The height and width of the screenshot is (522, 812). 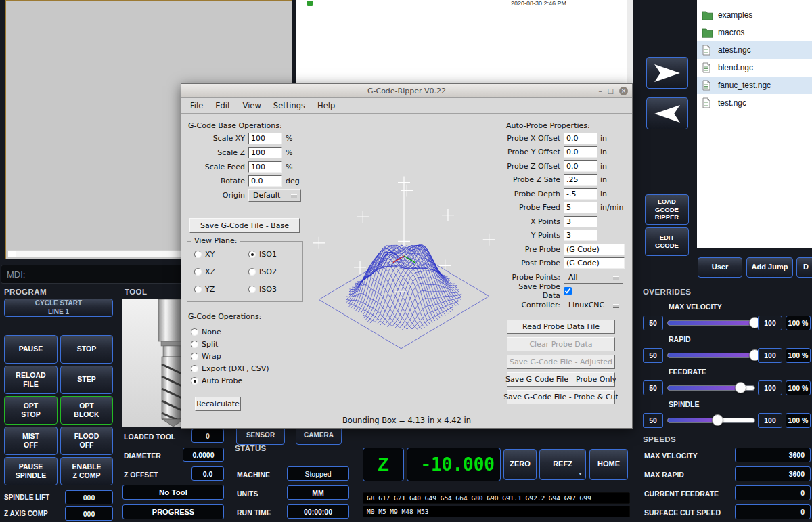 I want to click on file-item-blend: blend.ngc, so click(x=754, y=68).